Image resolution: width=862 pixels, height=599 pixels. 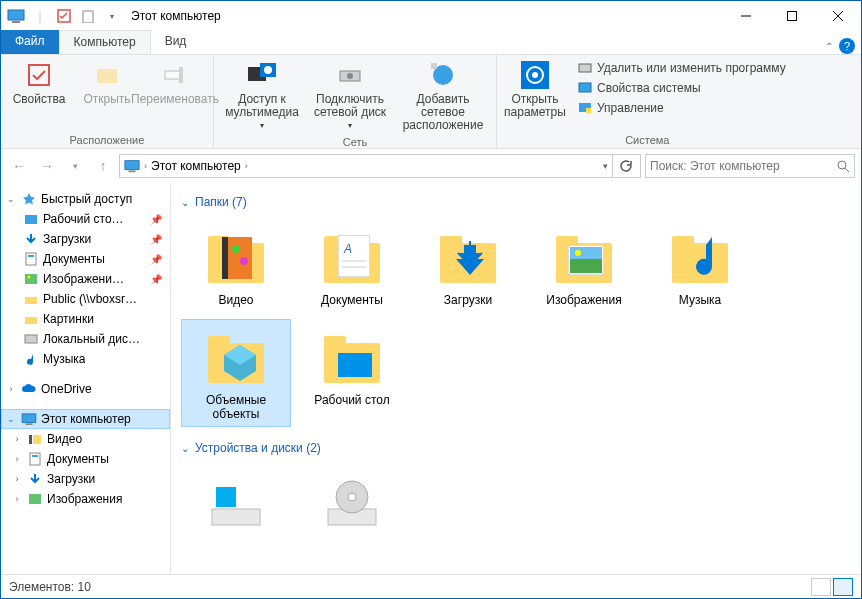 I want to click on tab-file: Файл, so click(x=30, y=42).